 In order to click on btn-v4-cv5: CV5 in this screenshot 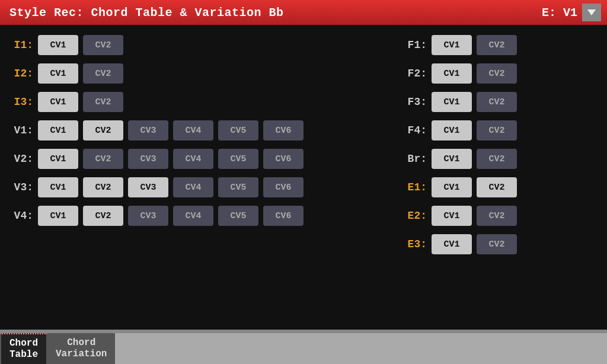, I will do `click(238, 216)`.